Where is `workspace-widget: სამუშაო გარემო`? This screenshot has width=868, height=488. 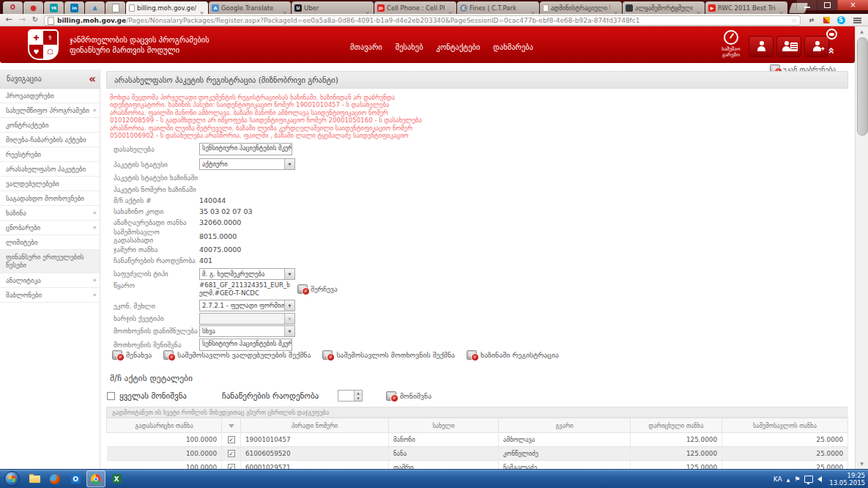 workspace-widget: სამუშაო გარემო is located at coordinates (731, 44).